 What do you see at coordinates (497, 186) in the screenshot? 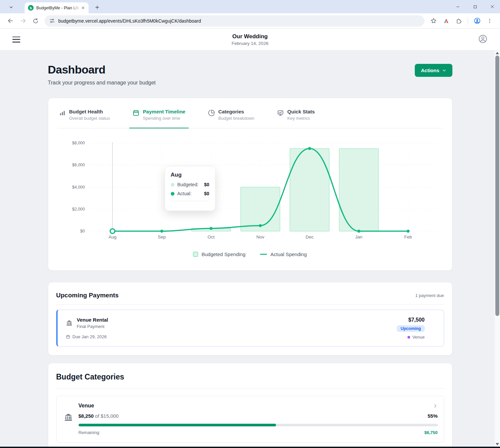
I see `scrollbar-thumb` at bounding box center [497, 186].